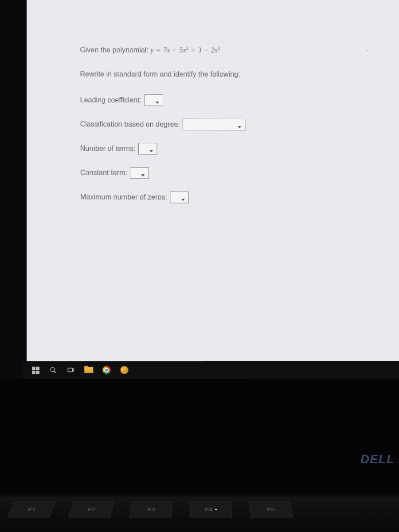 The image size is (399, 532). What do you see at coordinates (35, 370) in the screenshot?
I see `start-button` at bounding box center [35, 370].